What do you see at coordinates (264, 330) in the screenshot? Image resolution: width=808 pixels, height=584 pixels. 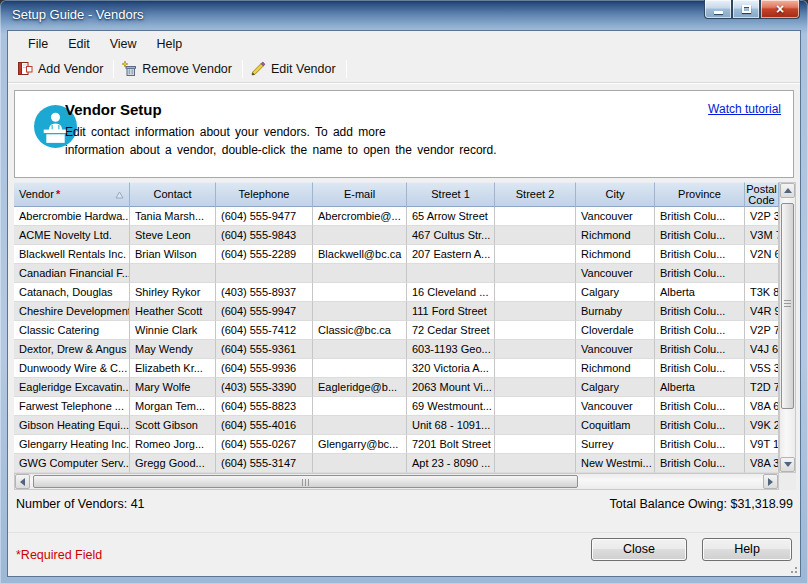 I see `cell-telephone: (604) 555-7412` at bounding box center [264, 330].